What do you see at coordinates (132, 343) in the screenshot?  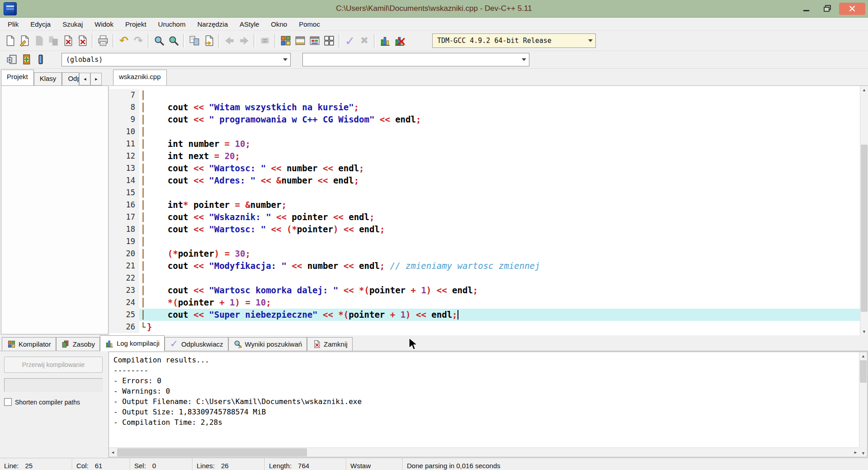 I see `bottom-tab-log-kompilacji: Log kompilacji` at bounding box center [132, 343].